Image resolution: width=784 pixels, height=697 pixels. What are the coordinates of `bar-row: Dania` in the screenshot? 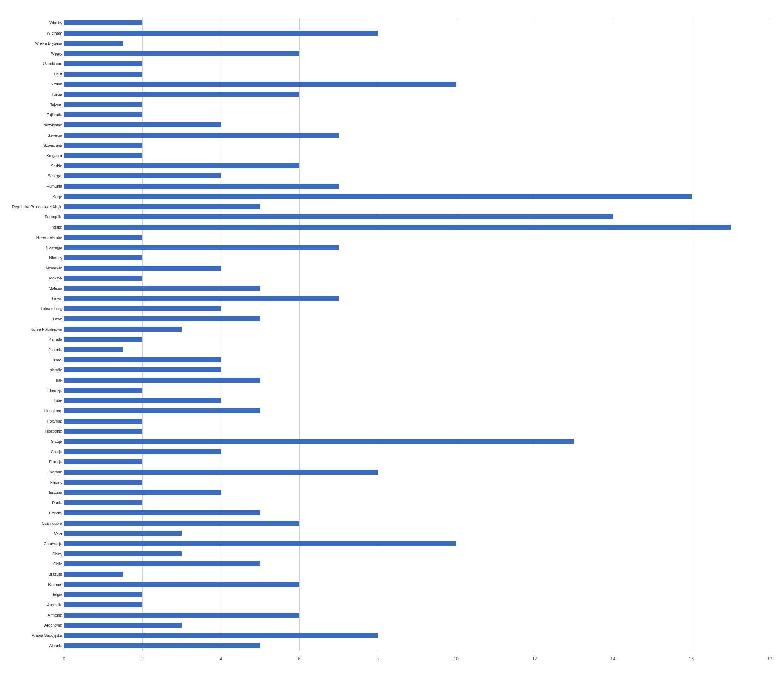 It's located at (417, 503).